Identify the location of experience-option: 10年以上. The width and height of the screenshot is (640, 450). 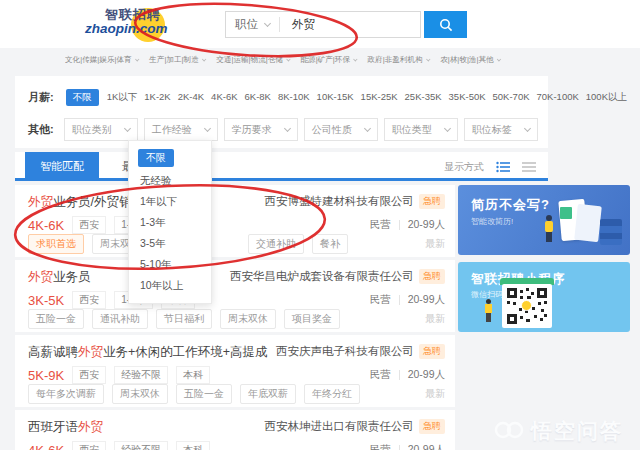
(170, 286).